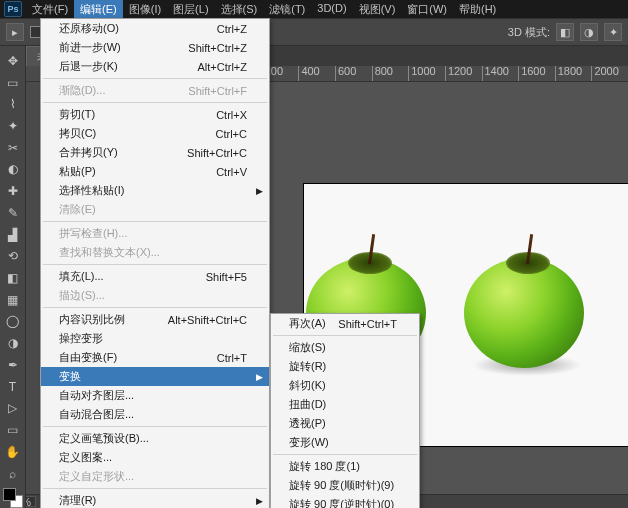  I want to click on type-tool: T, so click(13, 387).